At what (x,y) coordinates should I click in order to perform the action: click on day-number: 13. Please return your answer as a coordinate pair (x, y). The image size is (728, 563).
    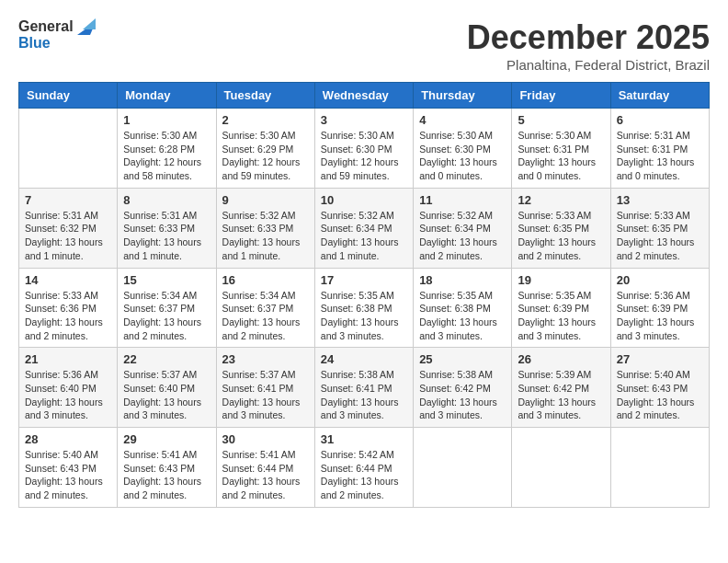
    Looking at the image, I should click on (660, 201).